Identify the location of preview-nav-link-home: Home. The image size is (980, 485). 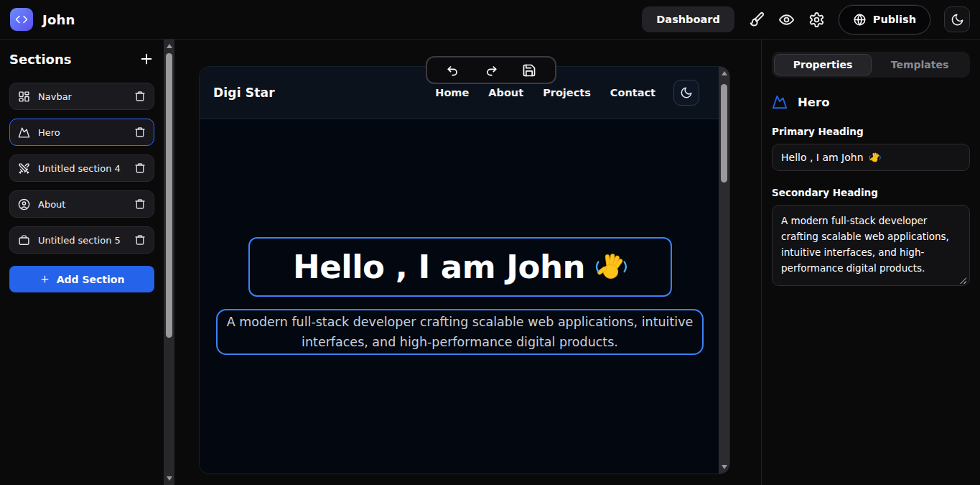
(452, 93).